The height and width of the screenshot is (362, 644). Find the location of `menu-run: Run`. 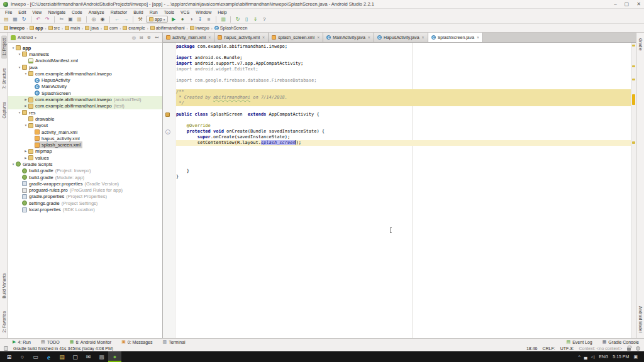

menu-run: Run is located at coordinates (153, 13).